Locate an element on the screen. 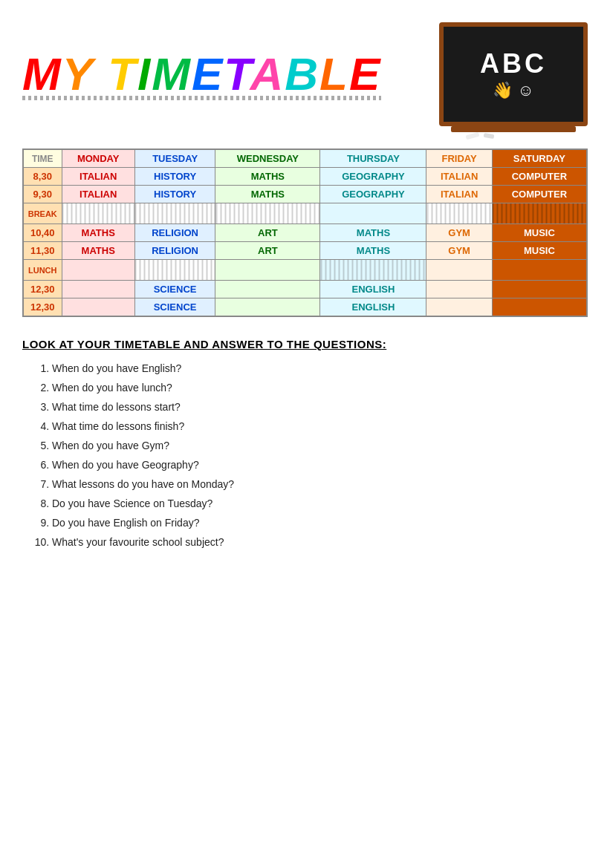 Image resolution: width=610 pixels, height=868 pixels. title-letter-b: B is located at coordinates (302, 74).